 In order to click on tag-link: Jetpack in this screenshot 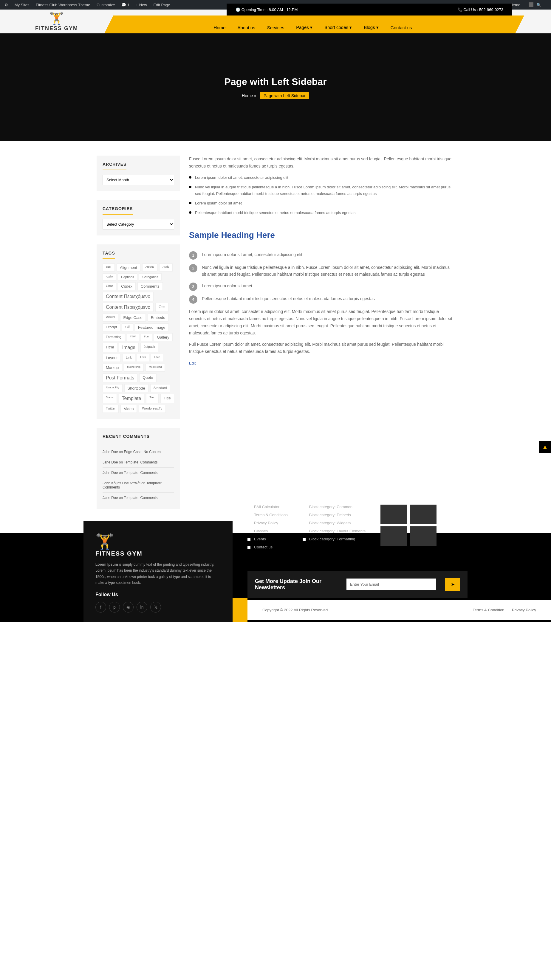, I will do `click(149, 348)`.